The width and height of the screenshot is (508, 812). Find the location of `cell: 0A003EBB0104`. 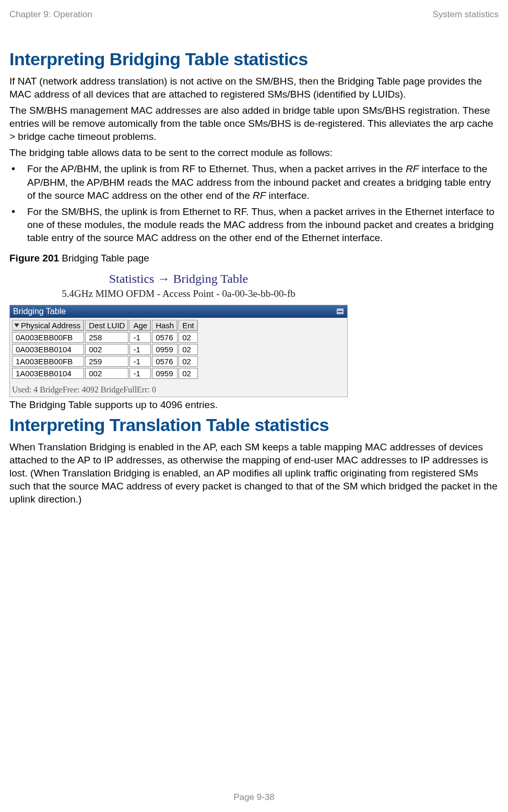

cell: 0A003EBB0104 is located at coordinates (48, 350).